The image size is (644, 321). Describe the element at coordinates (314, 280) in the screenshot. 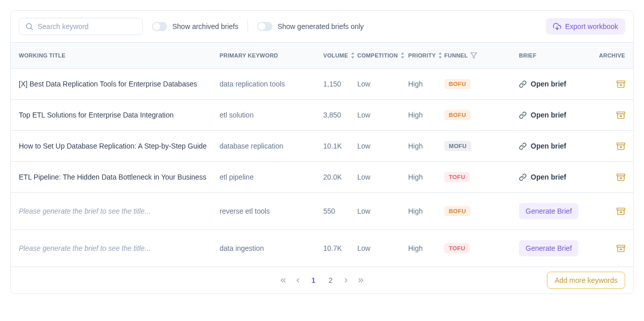

I see `page-number: 1` at that location.